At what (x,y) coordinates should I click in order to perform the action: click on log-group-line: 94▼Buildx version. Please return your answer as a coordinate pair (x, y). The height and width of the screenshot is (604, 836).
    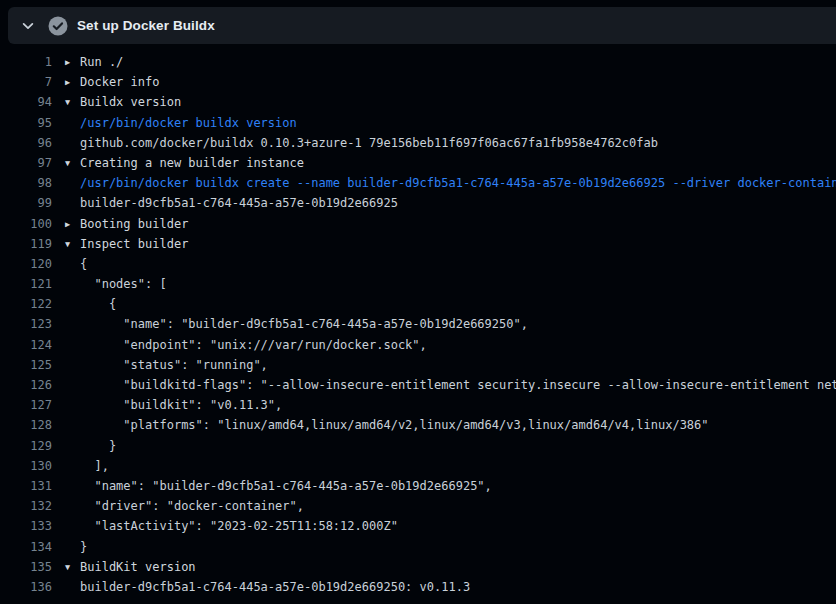
    Looking at the image, I should click on (418, 102).